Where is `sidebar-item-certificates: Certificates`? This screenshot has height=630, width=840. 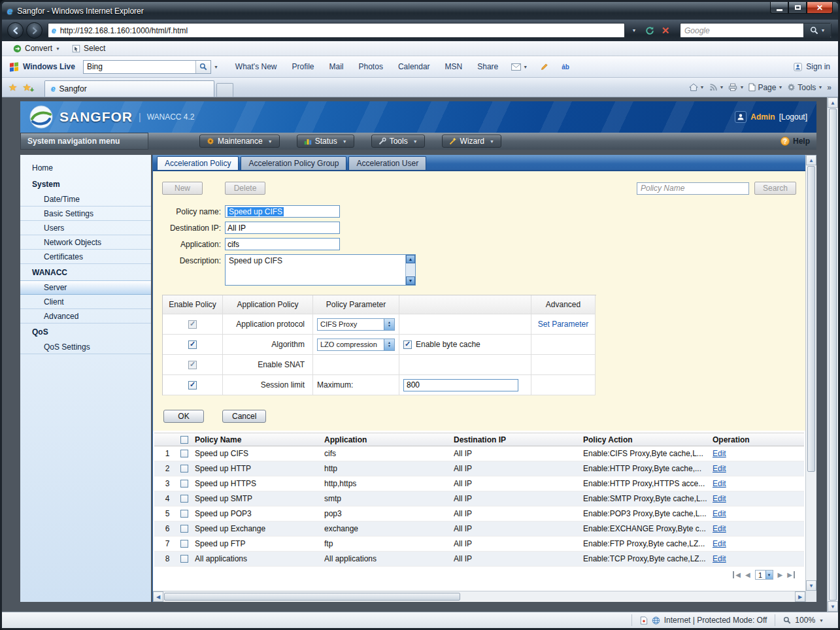
sidebar-item-certificates: Certificates is located at coordinates (86, 257).